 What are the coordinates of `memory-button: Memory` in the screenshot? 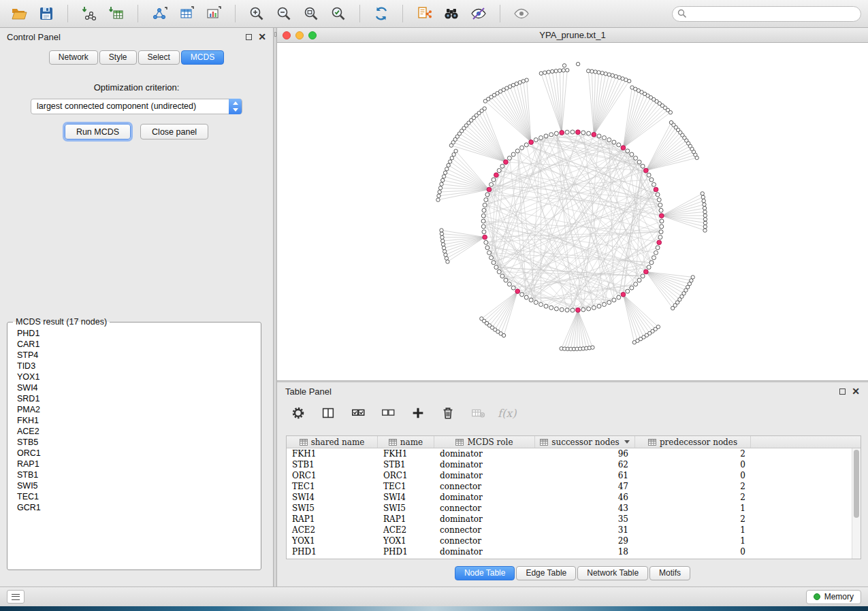 It's located at (833, 597).